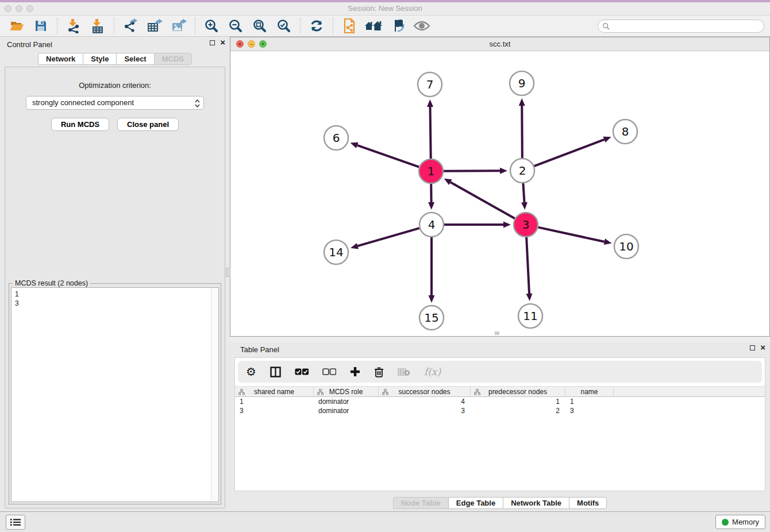  I want to click on run-mcds-button: Run MCDS, so click(80, 124).